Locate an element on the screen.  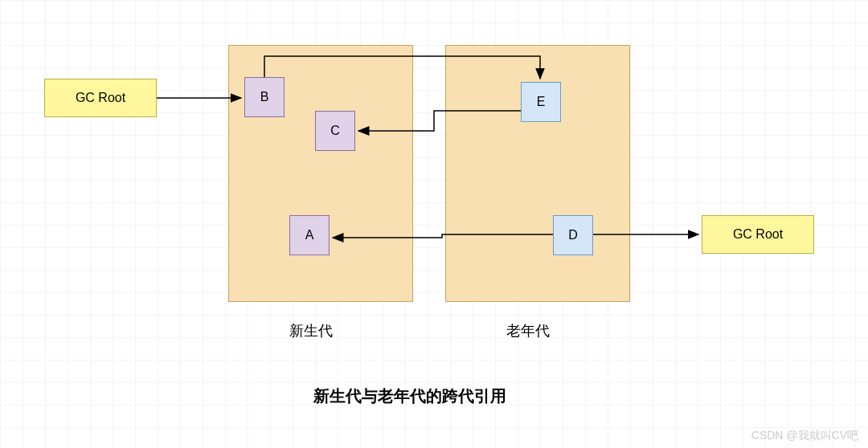
node-b-label: B is located at coordinates (265, 97).